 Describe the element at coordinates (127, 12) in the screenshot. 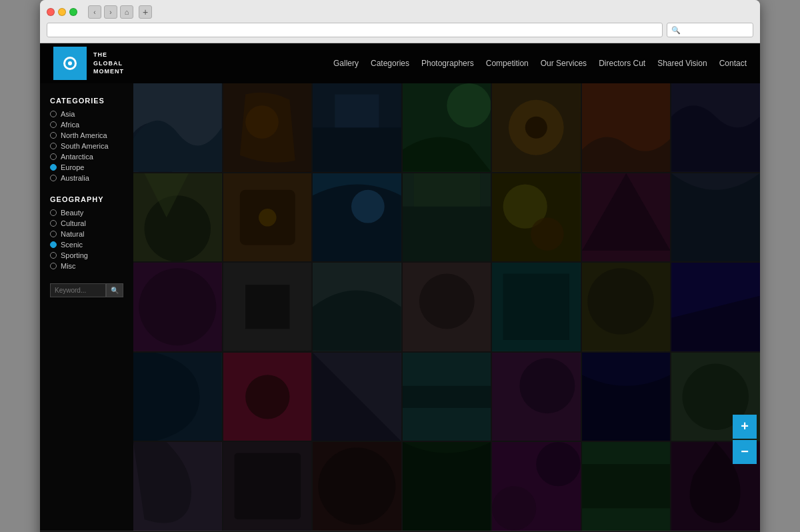

I see `home-button: ⌂` at that location.